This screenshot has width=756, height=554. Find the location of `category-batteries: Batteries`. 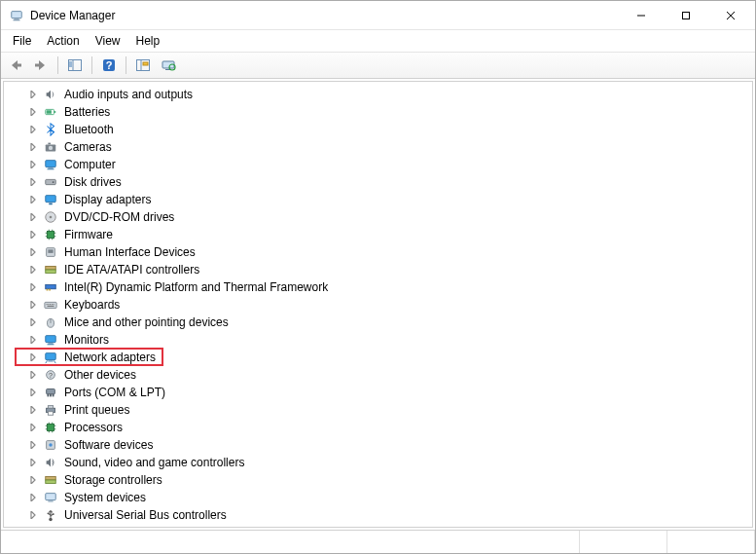

category-batteries: Batteries is located at coordinates (378, 112).